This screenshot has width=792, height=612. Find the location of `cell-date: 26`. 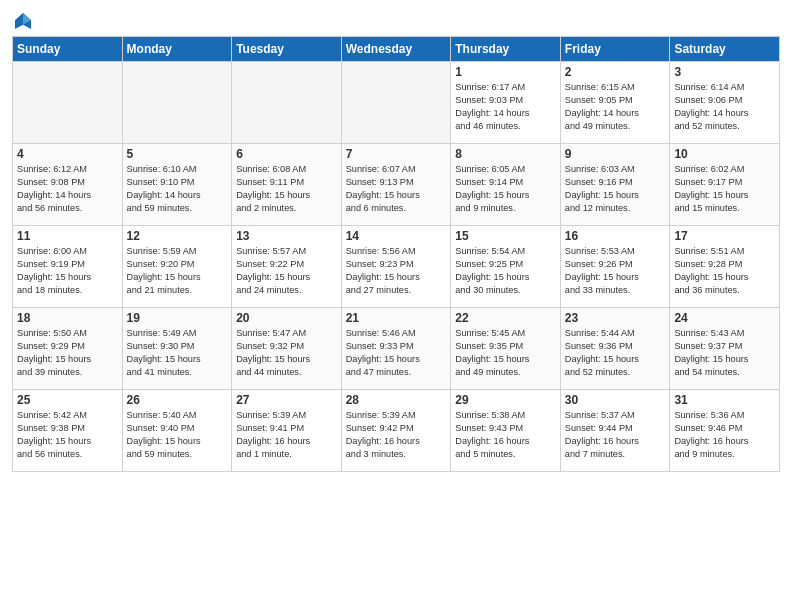

cell-date: 26 is located at coordinates (178, 400).